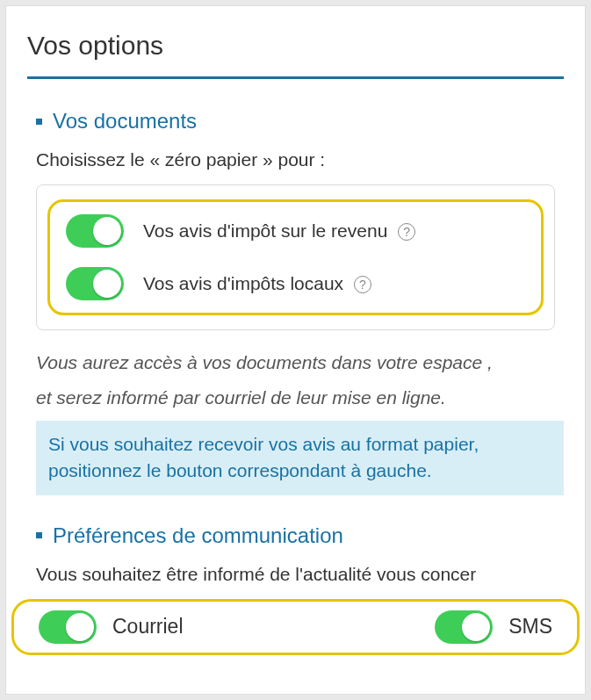  I want to click on toggle-courriel-label: Courriel, so click(148, 627).